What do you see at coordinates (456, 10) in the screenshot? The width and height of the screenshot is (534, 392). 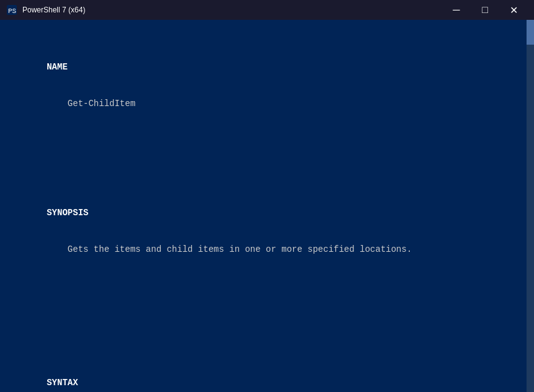 I see `minimize-button: ─` at bounding box center [456, 10].